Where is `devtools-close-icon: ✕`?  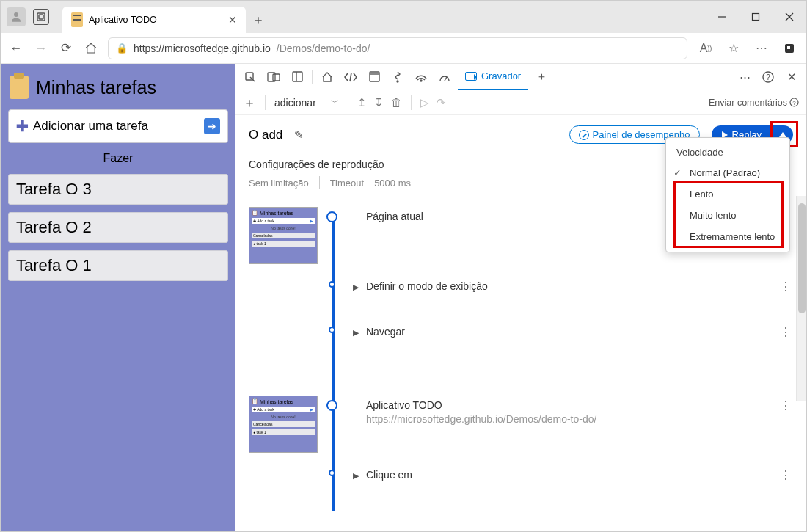
devtools-close-icon: ✕ is located at coordinates (792, 77).